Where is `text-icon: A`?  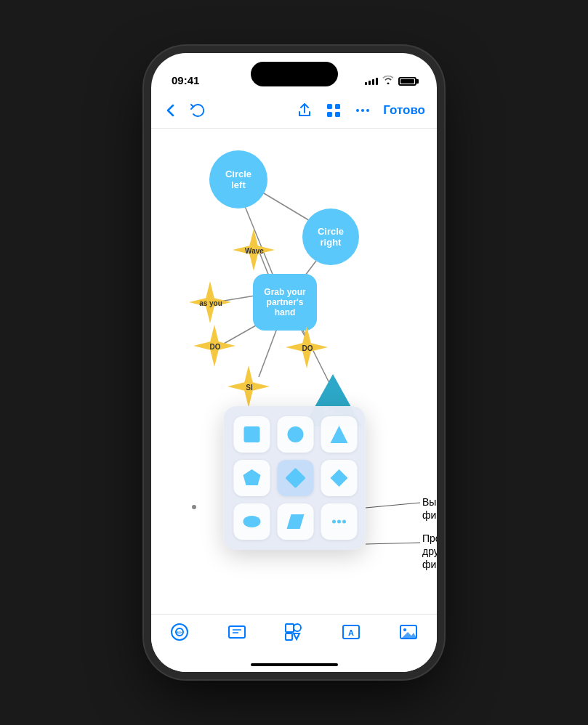 text-icon: A is located at coordinates (351, 632).